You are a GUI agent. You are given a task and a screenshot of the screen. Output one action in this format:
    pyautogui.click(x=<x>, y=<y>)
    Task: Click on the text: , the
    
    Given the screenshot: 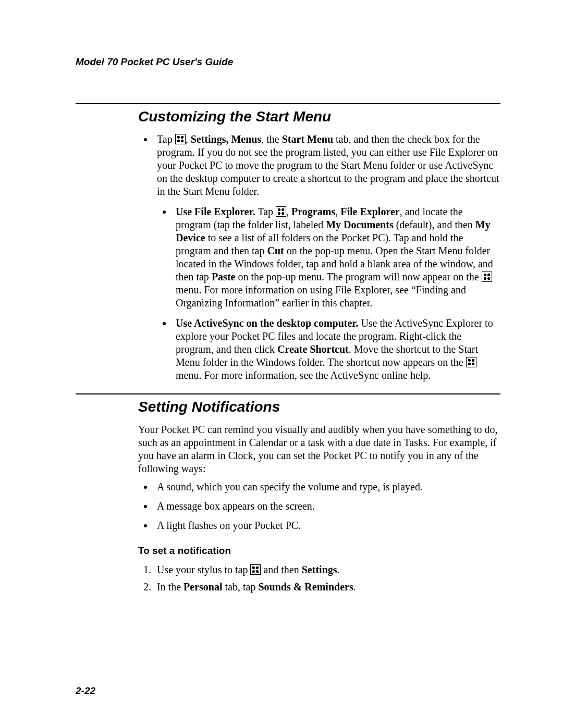 What is the action you would take?
    pyautogui.click(x=271, y=139)
    